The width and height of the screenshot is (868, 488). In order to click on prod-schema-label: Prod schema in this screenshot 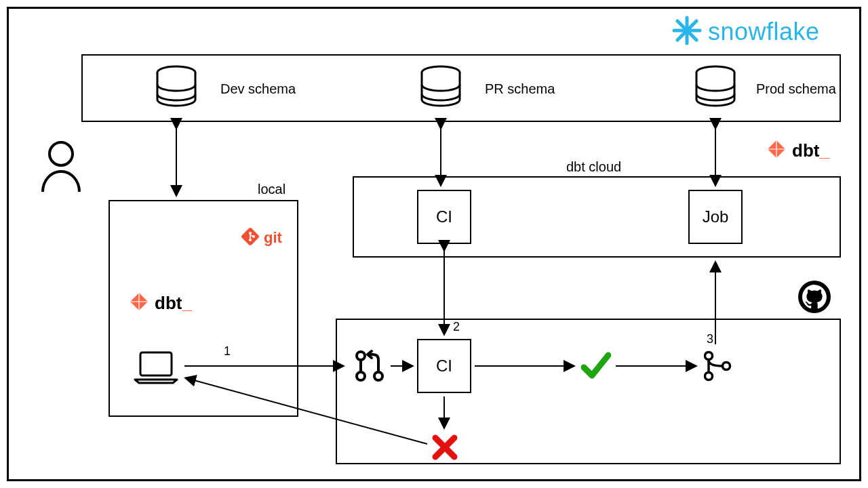, I will do `click(796, 89)`.